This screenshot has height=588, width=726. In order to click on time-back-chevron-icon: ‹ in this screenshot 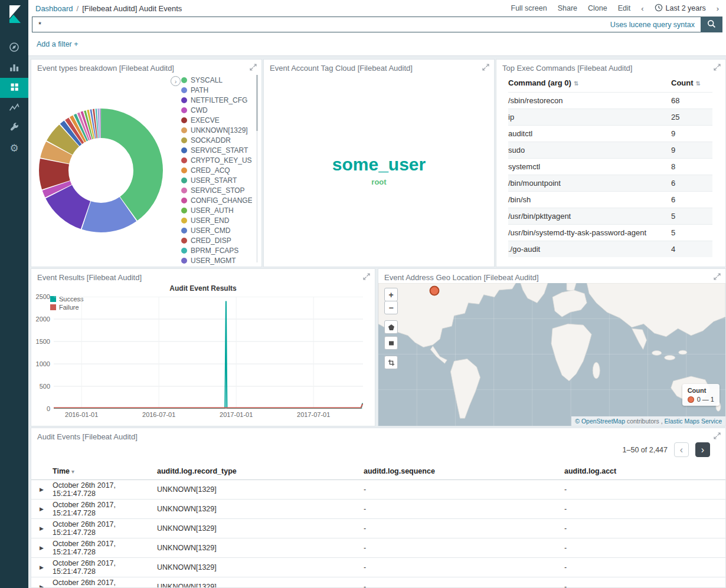, I will do `click(642, 8)`.